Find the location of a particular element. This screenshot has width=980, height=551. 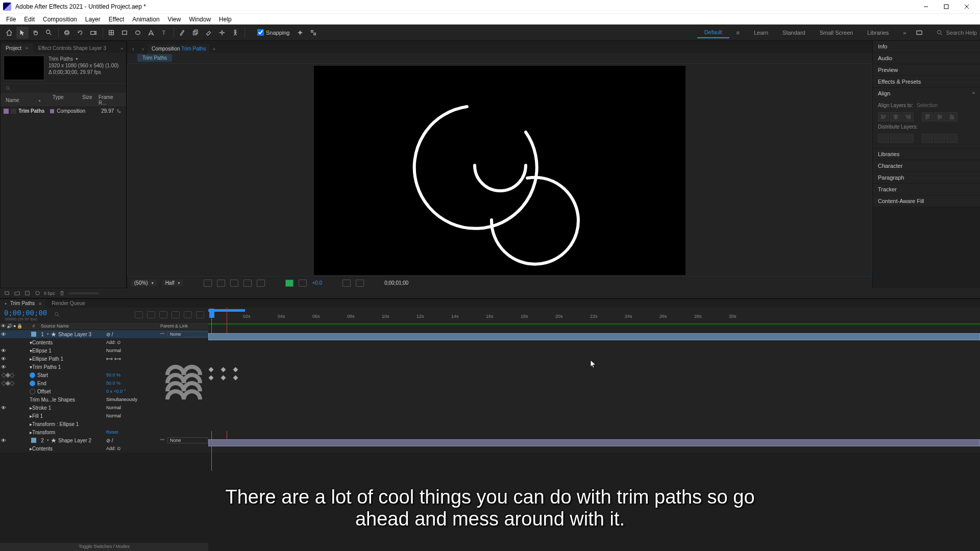

project-tab: Project≡ is located at coordinates (17, 48).